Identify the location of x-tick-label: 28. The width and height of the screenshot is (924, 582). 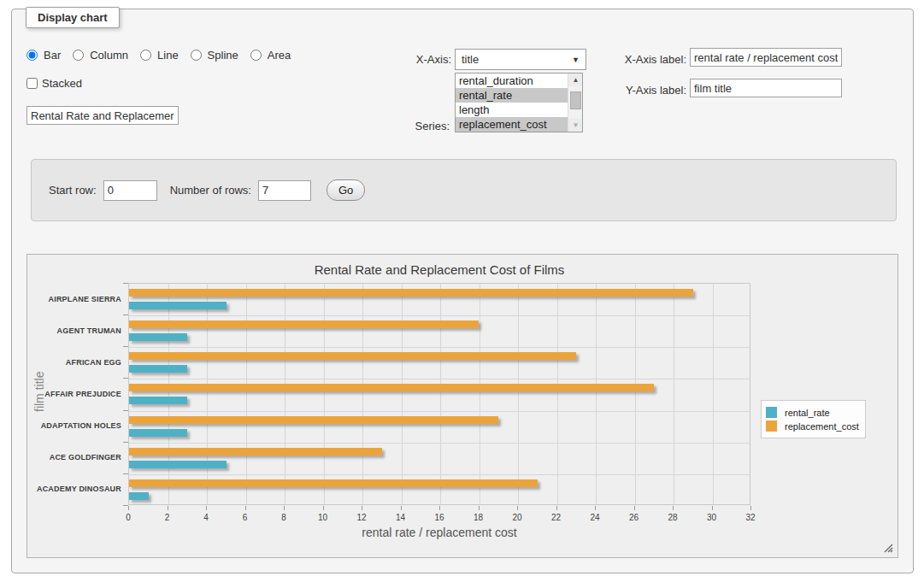
(672, 518).